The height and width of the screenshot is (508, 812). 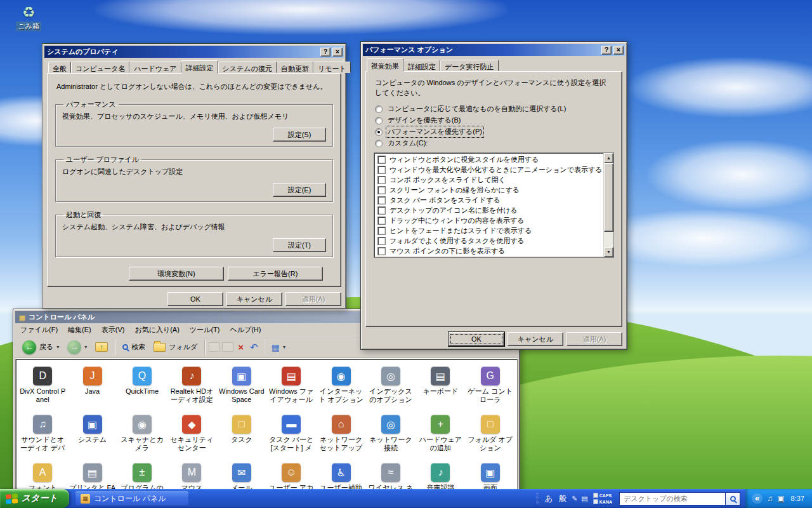 What do you see at coordinates (41, 347) in the screenshot?
I see `back-button: ← 戻る ▾` at bounding box center [41, 347].